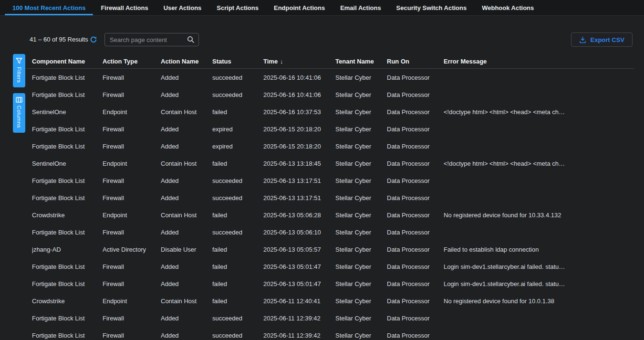 Image resolution: width=644 pixels, height=340 pixels. What do you see at coordinates (508, 8) in the screenshot?
I see `tab-label: Webhook Actions` at bounding box center [508, 8].